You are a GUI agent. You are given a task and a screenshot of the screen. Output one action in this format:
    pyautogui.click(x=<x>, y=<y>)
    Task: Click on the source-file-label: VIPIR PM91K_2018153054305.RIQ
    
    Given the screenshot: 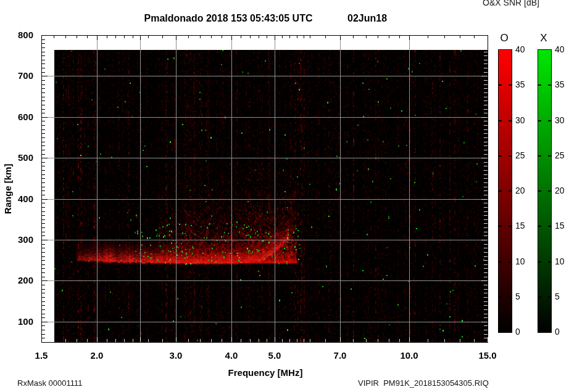 What is the action you would take?
    pyautogui.click(x=423, y=383)
    